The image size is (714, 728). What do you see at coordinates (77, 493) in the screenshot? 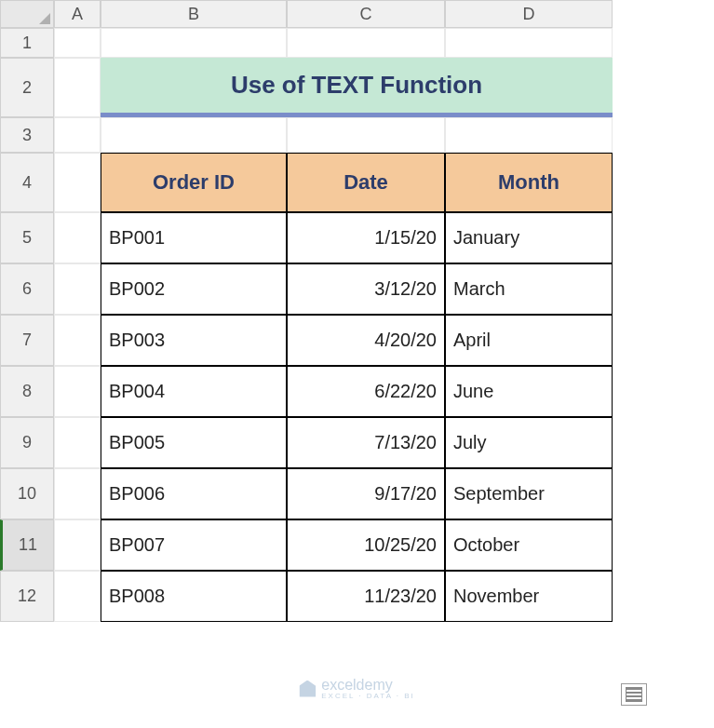
I see `cell-a10` at bounding box center [77, 493].